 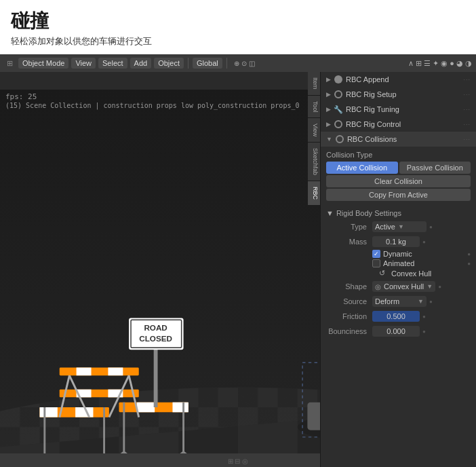 What do you see at coordinates (169, 63) in the screenshot?
I see `object-menu: Object` at bounding box center [169, 63].